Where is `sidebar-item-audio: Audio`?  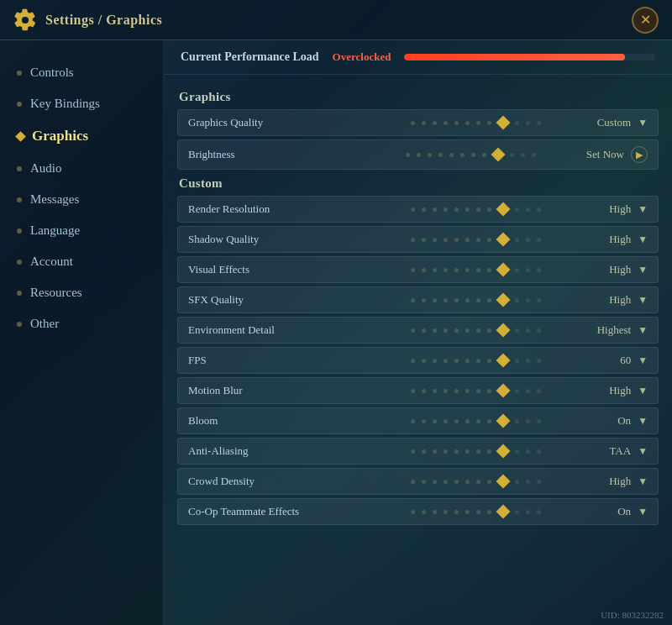
sidebar-item-audio: Audio is located at coordinates (81, 168).